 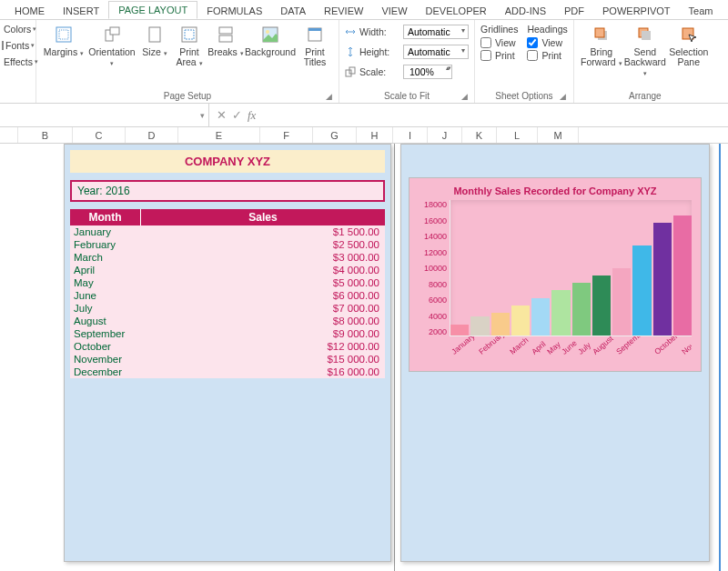 What do you see at coordinates (189, 45) in the screenshot?
I see `print-area-button: Print Area ▾` at bounding box center [189, 45].